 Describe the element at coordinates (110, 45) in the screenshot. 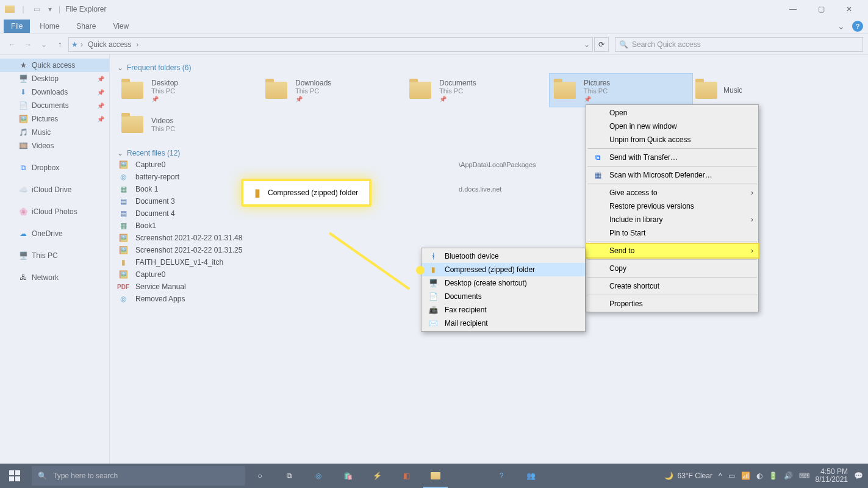

I see `breadcrumb-location: Quick access` at that location.